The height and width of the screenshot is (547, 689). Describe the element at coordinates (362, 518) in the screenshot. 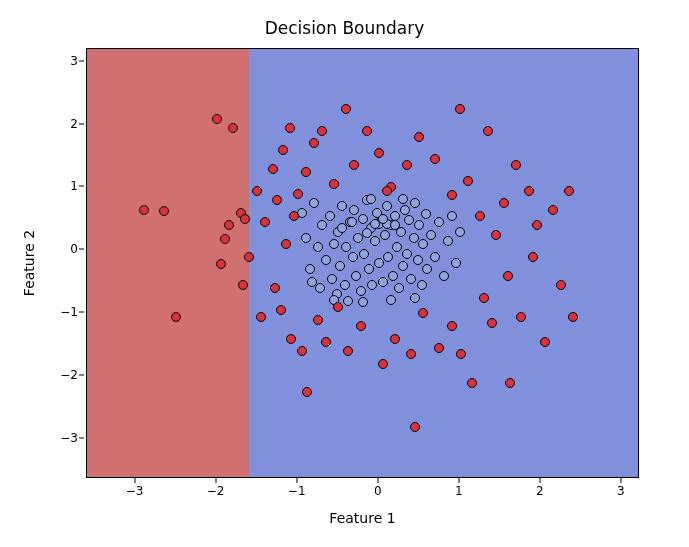

I see `x-axis-label: Feature 1` at that location.